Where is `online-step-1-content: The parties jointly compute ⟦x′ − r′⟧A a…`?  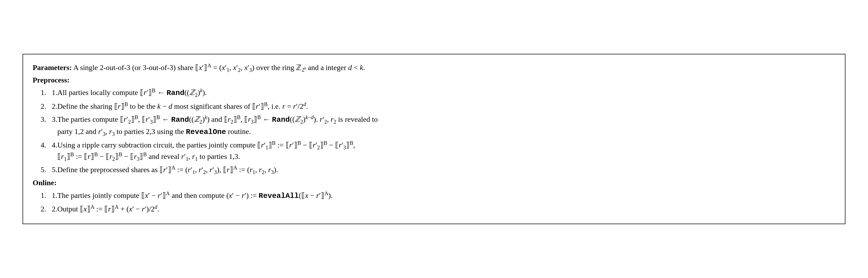
online-step-1-content: The parties jointly compute ⟦x′ − r′⟧A a… is located at coordinates (446, 196).